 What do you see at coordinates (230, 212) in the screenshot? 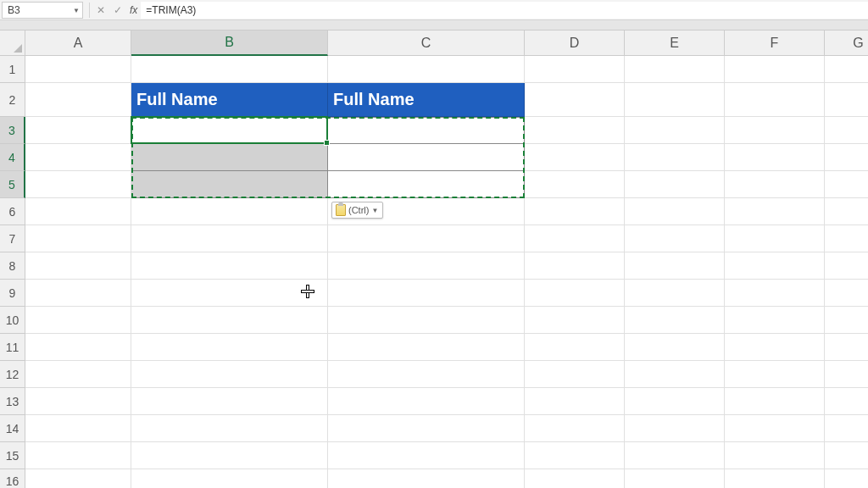
I see `cell-B6` at bounding box center [230, 212].